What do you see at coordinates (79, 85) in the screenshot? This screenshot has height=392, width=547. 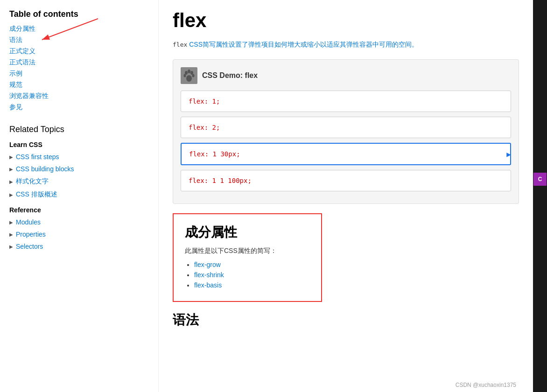 I see `toc-item-6: 规范` at bounding box center [79, 85].